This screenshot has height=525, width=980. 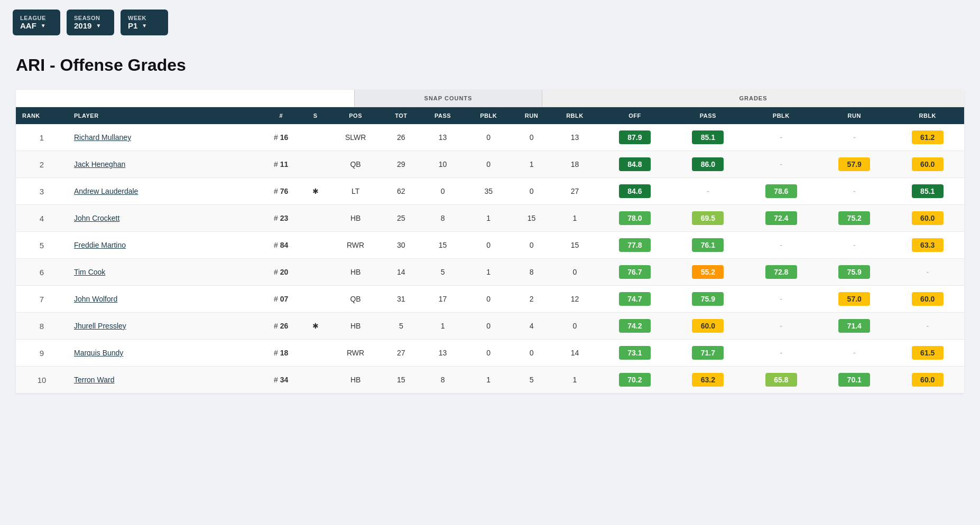 What do you see at coordinates (100, 245) in the screenshot?
I see `player-link: Freddie Martino` at bounding box center [100, 245].